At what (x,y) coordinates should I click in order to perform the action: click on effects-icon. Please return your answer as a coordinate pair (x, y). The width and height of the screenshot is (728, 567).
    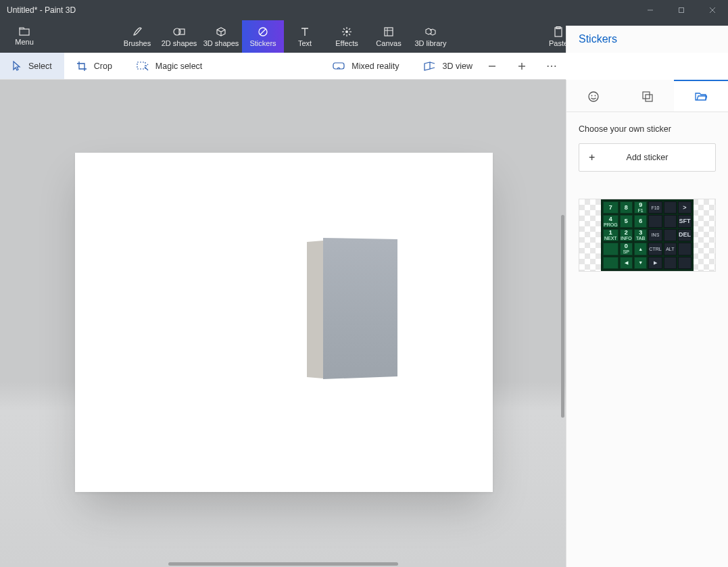
    Looking at the image, I should click on (347, 32).